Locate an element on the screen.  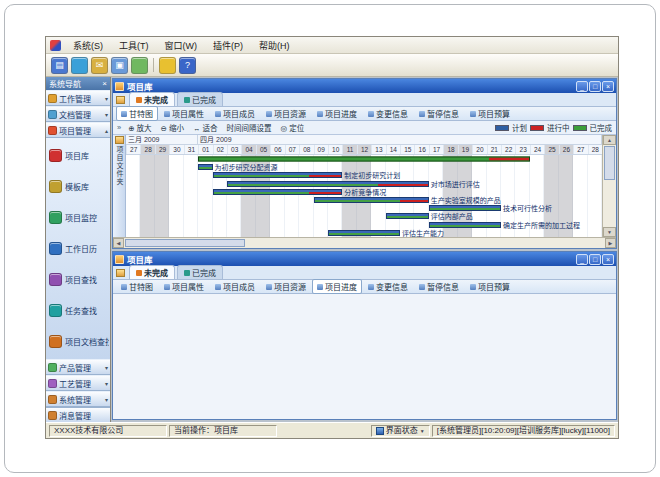
sidebar-bottom-label: 消息管理 is located at coordinates (75, 416).